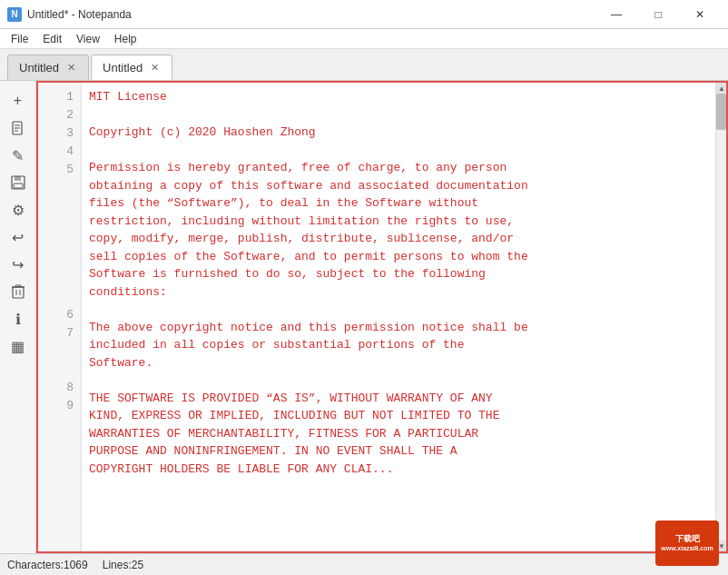 Image resolution: width=728 pixels, height=575 pixels. What do you see at coordinates (18, 101) in the screenshot?
I see `plus-icon: +` at bounding box center [18, 101].